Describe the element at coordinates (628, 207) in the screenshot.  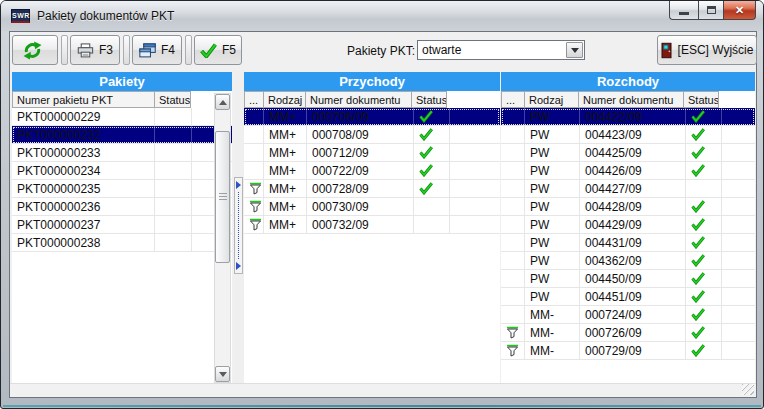
I see `table-row: PW004428/09` at that location.